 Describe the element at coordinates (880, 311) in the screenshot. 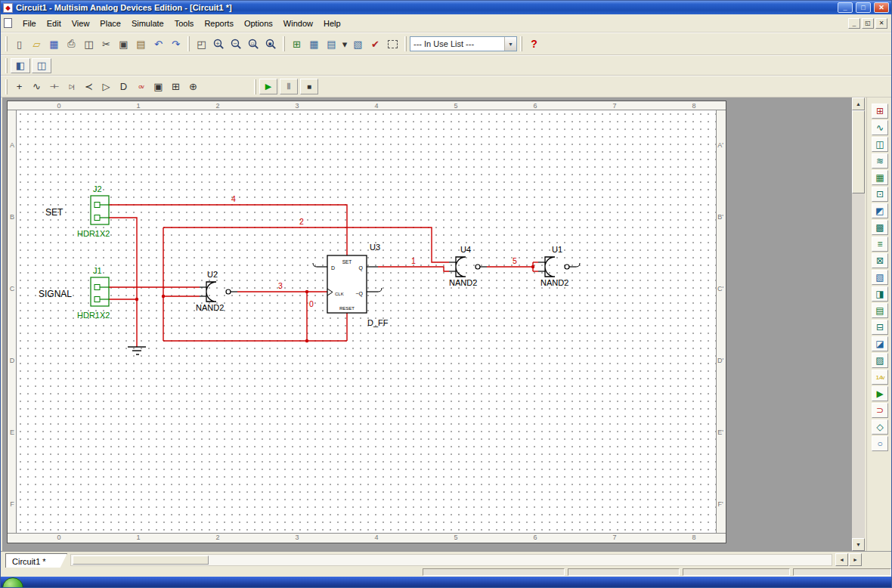

I see `palette-peripherals-button: ▤` at that location.